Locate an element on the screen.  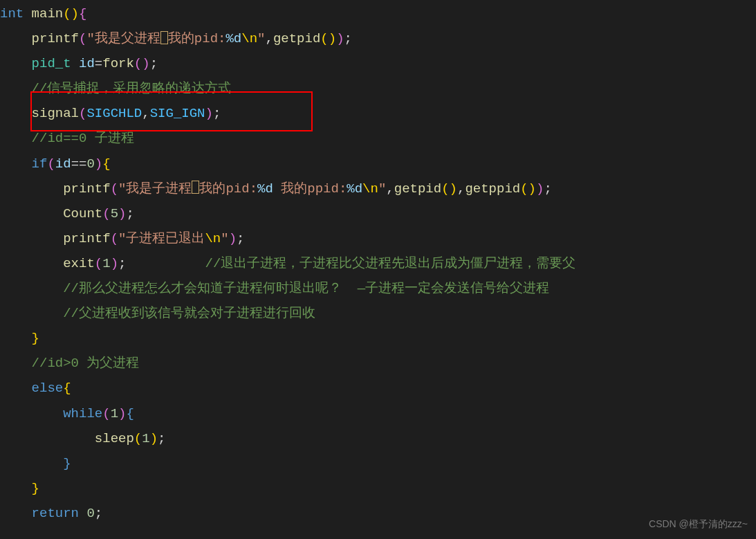
token-punct: = is located at coordinates (98, 64).